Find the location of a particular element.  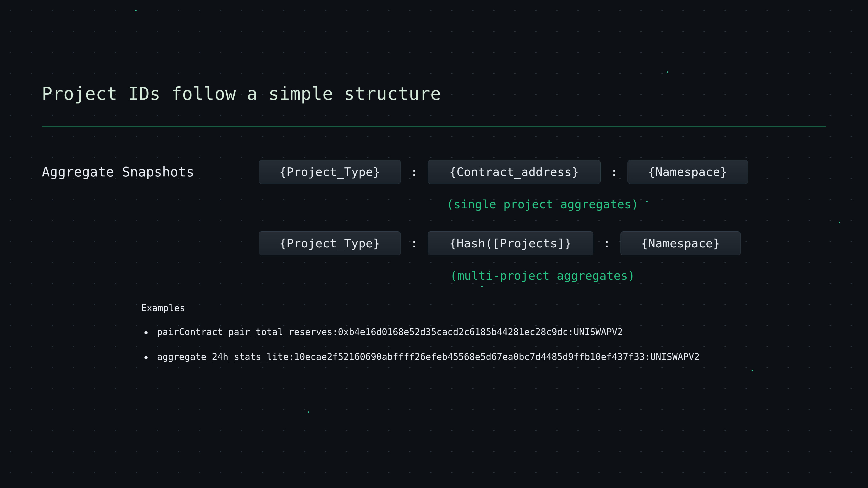

structure-row-single: Aggregate Snapshots {Project_Type} : {Co… is located at coordinates (434, 172).